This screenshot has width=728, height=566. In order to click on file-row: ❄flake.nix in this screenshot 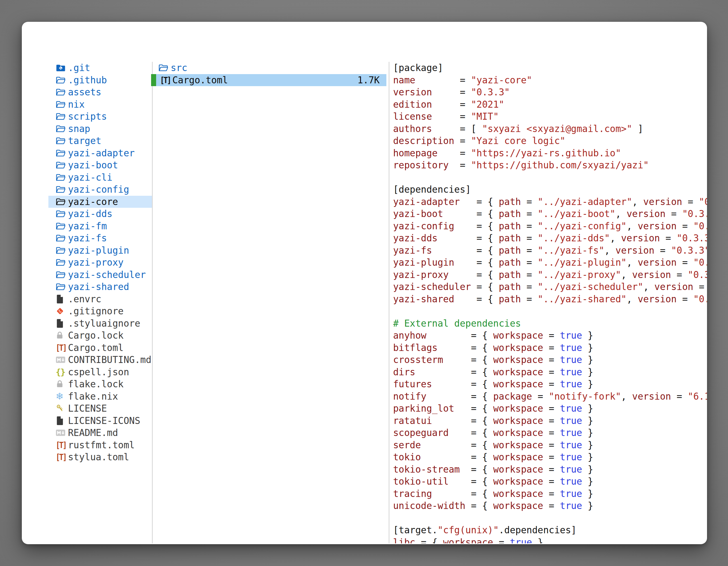, I will do `click(100, 396)`.